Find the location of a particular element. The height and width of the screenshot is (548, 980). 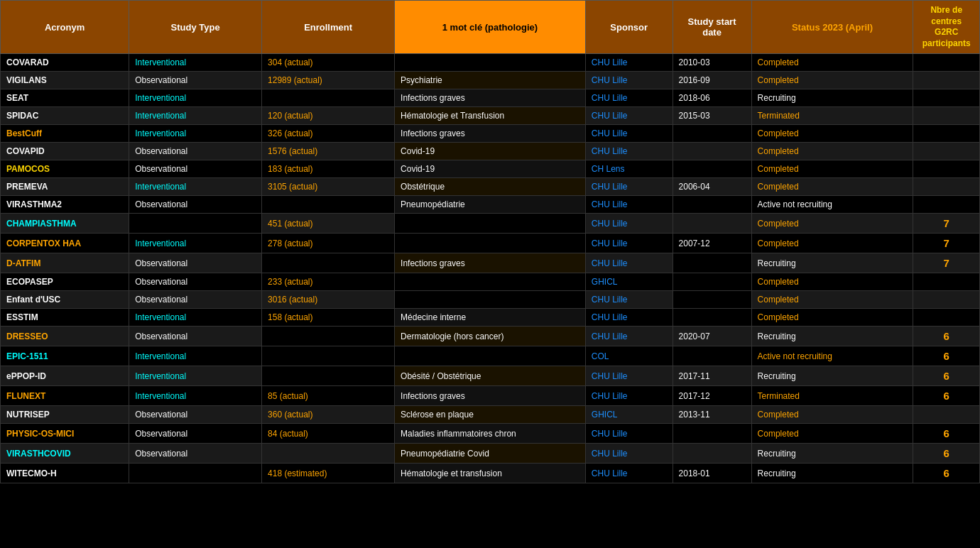

cell-enrollment: 183 (actual) is located at coordinates (328, 169).